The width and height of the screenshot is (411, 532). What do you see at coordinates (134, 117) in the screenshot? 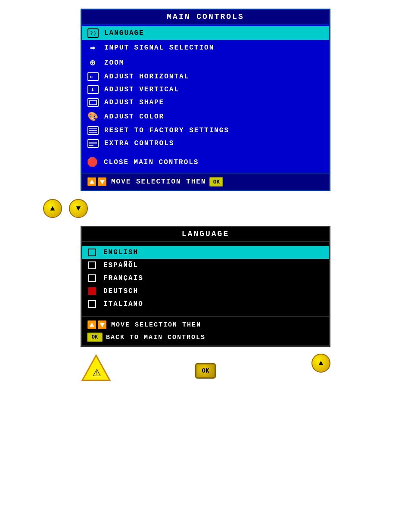
I see `menu-item-adjust-color-label: ADJUST COLOR` at bounding box center [134, 117].